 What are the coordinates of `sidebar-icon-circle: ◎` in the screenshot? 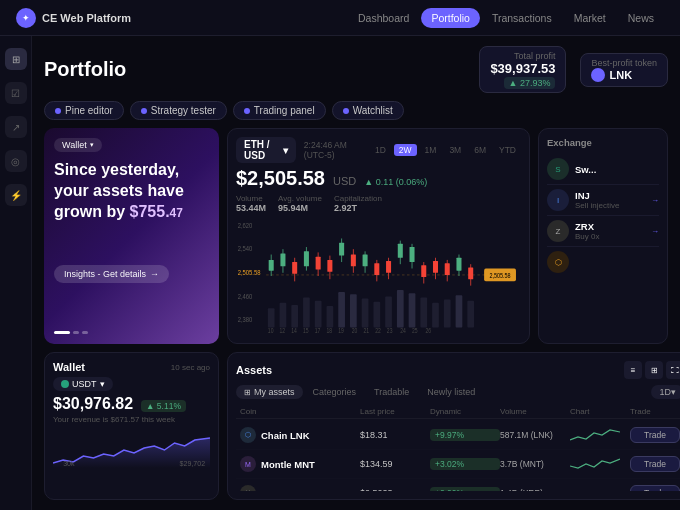 It's located at (16, 161).